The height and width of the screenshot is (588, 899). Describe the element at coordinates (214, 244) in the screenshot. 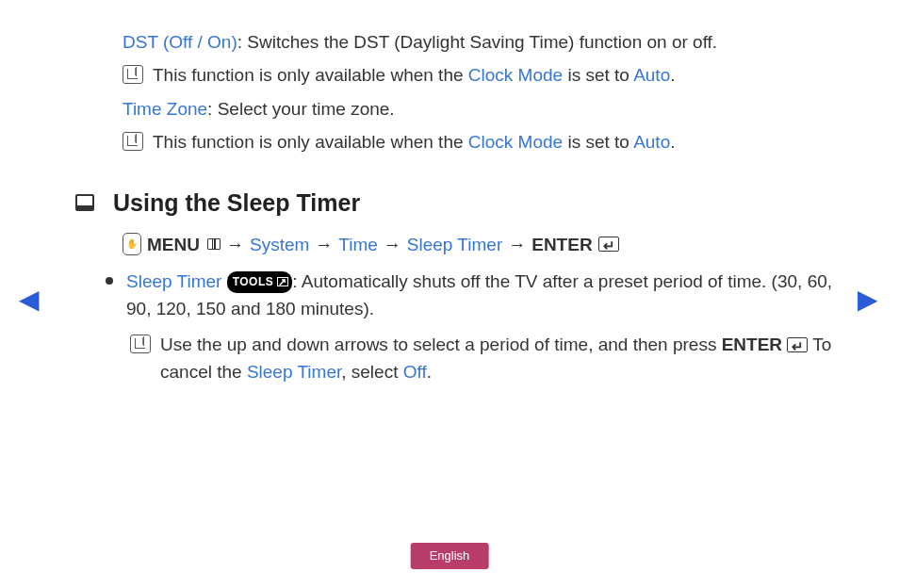

I see `menu-grid-icon` at that location.